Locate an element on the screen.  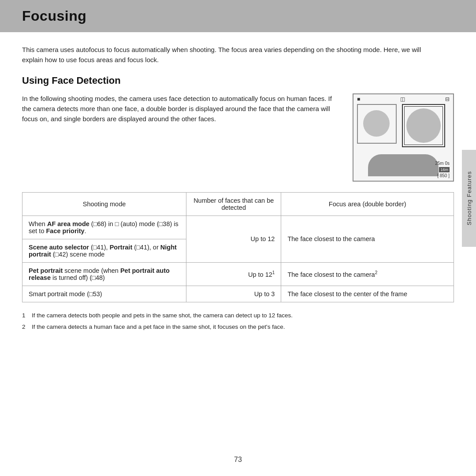
bold-face-priority: Face priority is located at coordinates (65, 231).